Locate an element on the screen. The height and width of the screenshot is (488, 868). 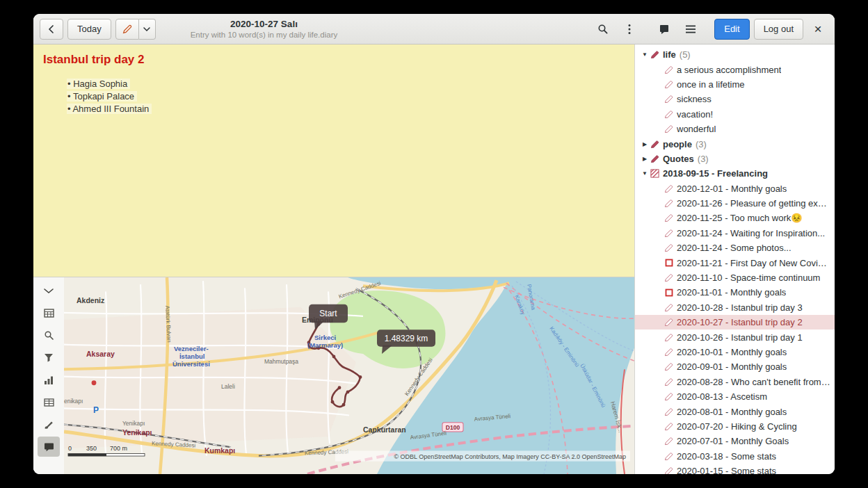
edit-entry-button is located at coordinates (127, 29).